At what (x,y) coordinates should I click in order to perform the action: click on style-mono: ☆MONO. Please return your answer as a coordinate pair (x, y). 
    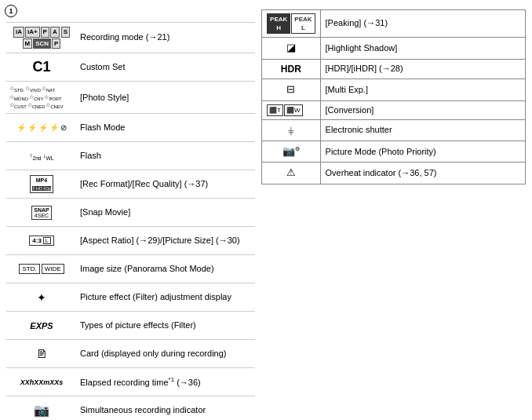
    Looking at the image, I should click on (19, 97).